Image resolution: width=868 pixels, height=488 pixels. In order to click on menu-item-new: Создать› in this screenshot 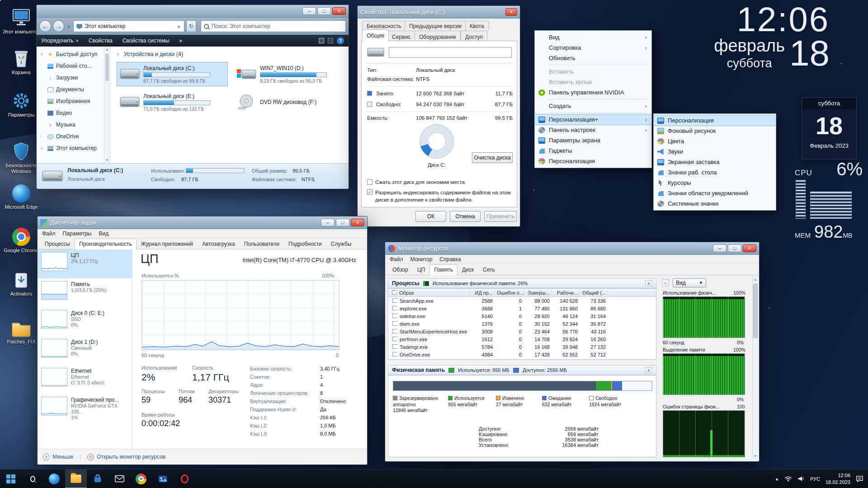, I will do `click(593, 106)`.